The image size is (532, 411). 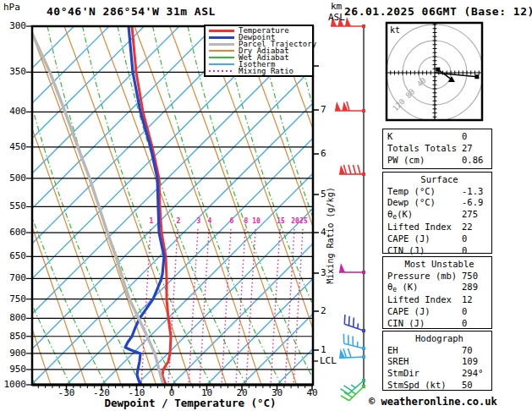 What do you see at coordinates (440, 203) in the screenshot?
I see `table-row: Dewp (°C)-6.9` at bounding box center [440, 203].